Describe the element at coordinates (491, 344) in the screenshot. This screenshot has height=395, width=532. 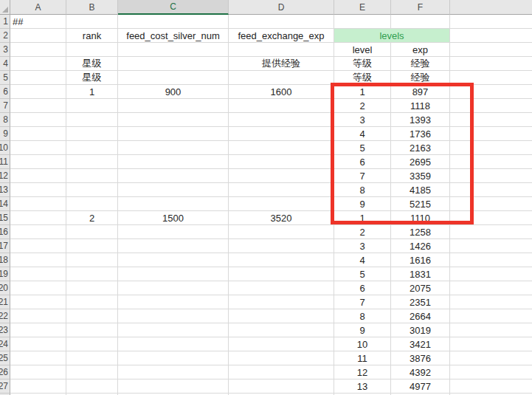
I see `cell-G24` at that location.